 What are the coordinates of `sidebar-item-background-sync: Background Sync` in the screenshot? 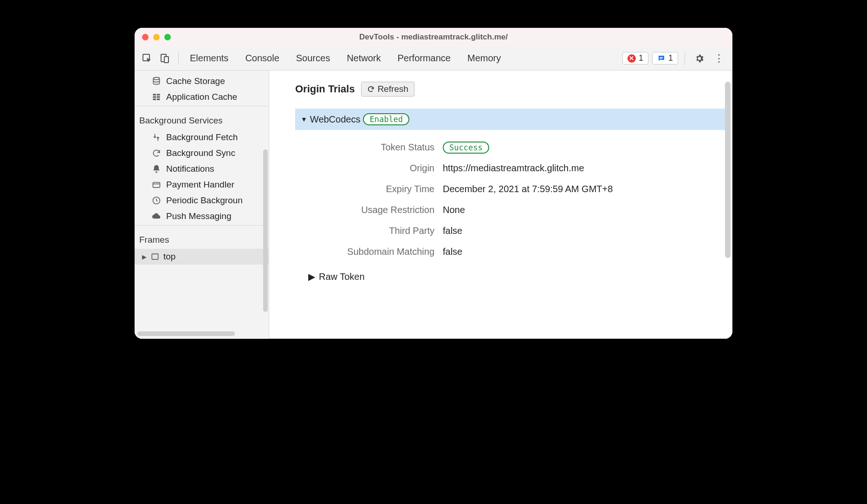 It's located at (201, 153).